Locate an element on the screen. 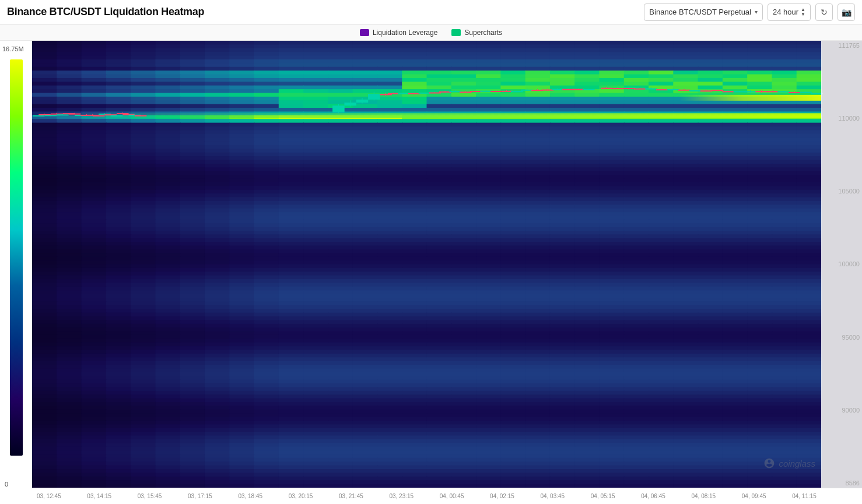 The image size is (862, 504). header: Binance BTC/USDT Liquidation Heatmap Bin… is located at coordinates (431, 12).